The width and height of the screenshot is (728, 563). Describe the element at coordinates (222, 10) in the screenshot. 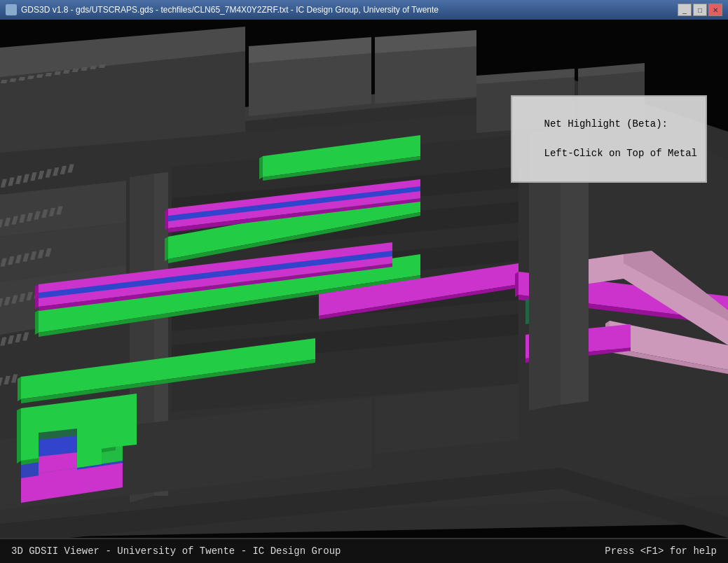

I see `title-bar-left: GDS3D v1.8 - gds/UTSCRAPS.gds - techfile…` at that location.